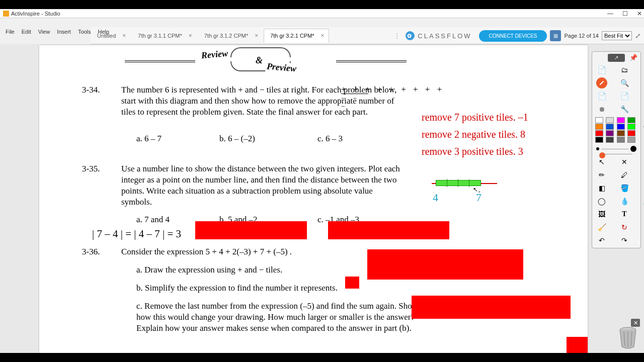 This screenshot has width=644, height=362. I want to click on config-tool-icon: ✕, so click(624, 162).